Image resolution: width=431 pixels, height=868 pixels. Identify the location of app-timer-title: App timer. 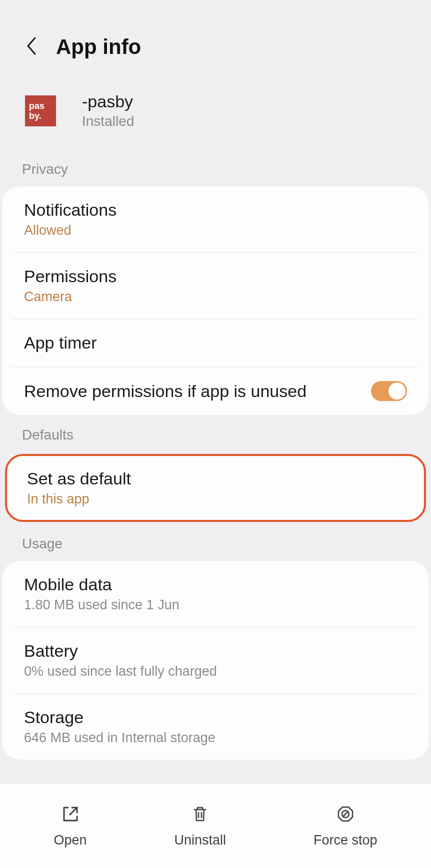
(216, 343).